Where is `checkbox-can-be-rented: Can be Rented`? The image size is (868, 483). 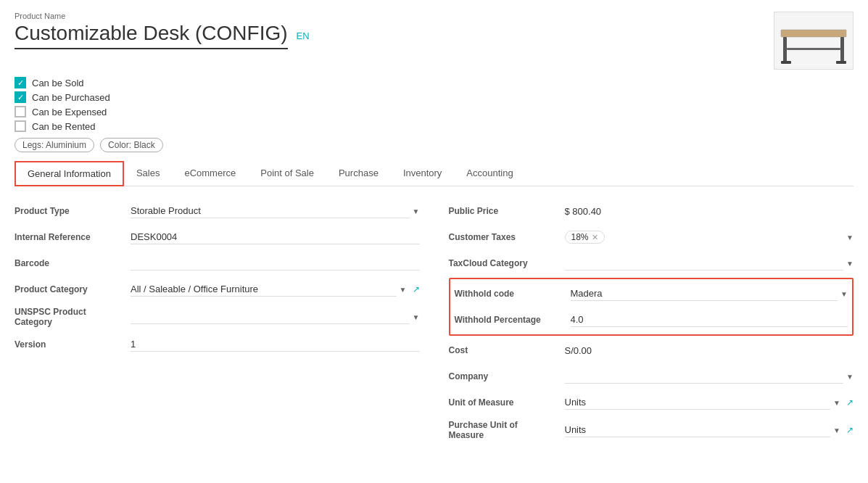
checkbox-can-be-rented: Can be Rented is located at coordinates (434, 126).